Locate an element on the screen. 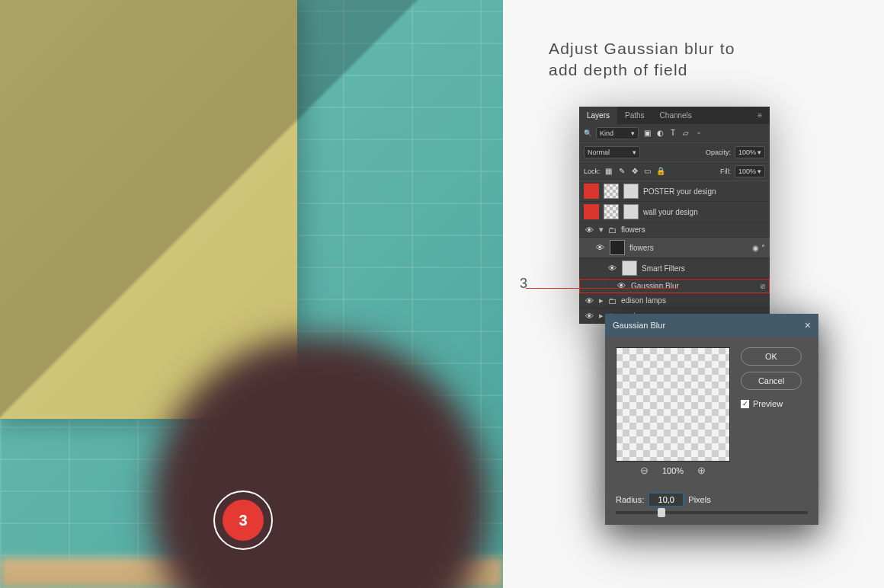  checkbox-checked-icon: ✓ is located at coordinates (745, 404).